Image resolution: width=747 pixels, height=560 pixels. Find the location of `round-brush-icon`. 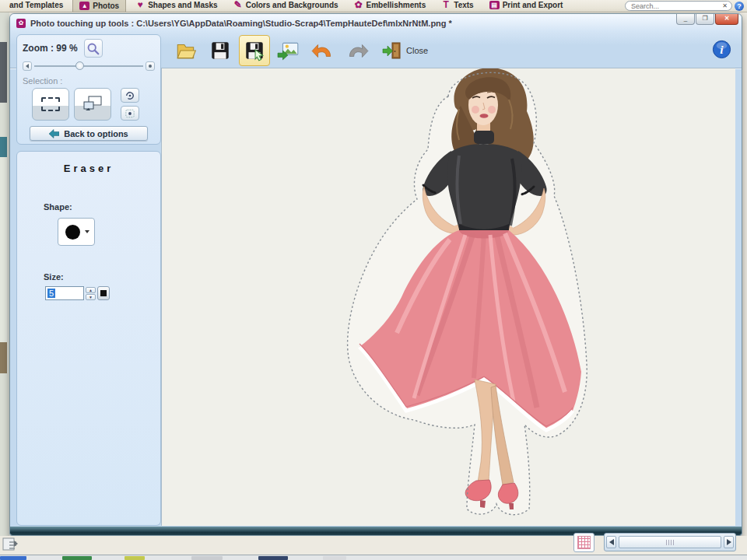

round-brush-icon is located at coordinates (73, 232).